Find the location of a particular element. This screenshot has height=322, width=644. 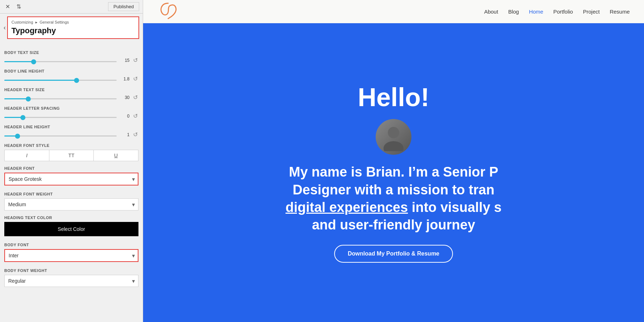

header-line-height-slider is located at coordinates (60, 136).